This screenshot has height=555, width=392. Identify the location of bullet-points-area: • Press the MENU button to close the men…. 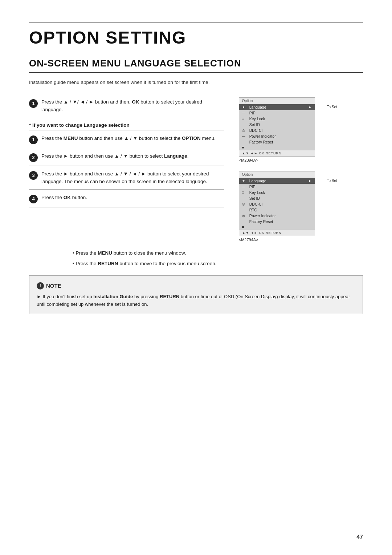
(218, 259).